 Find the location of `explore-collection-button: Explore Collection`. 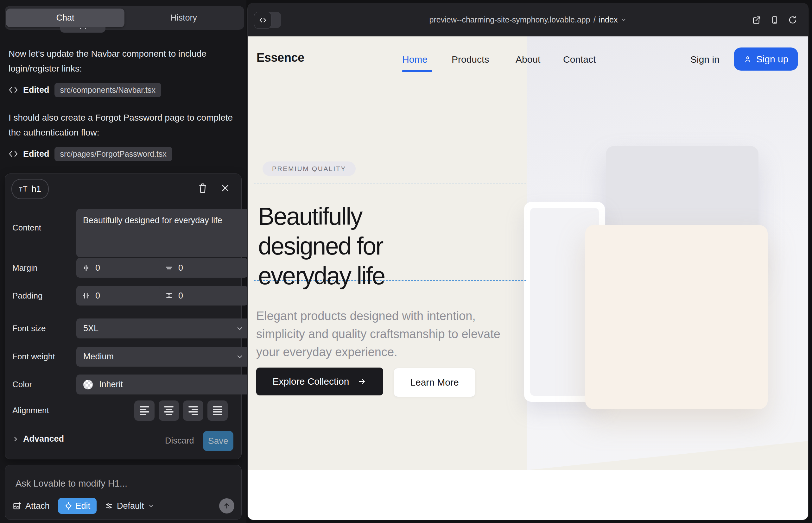

explore-collection-button: Explore Collection is located at coordinates (320, 381).